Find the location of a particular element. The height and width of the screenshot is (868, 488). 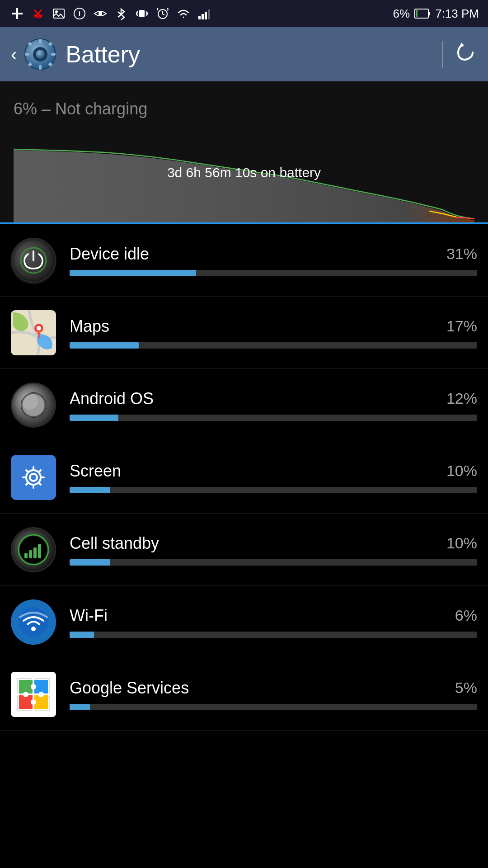

android-os-percent: 12% is located at coordinates (462, 399).